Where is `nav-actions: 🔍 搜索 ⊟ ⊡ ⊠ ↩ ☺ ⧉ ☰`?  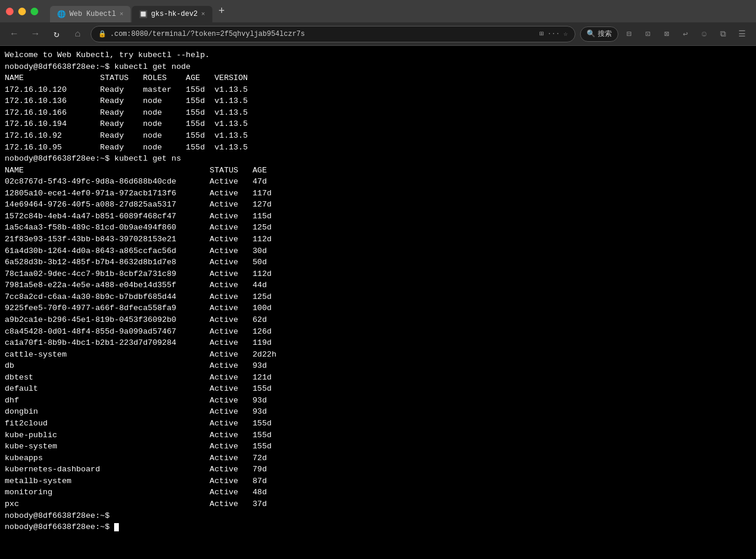 nav-actions: 🔍 搜索 ⊟ ⊡ ⊠ ↩ ☺ ⧉ ☰ is located at coordinates (665, 34).